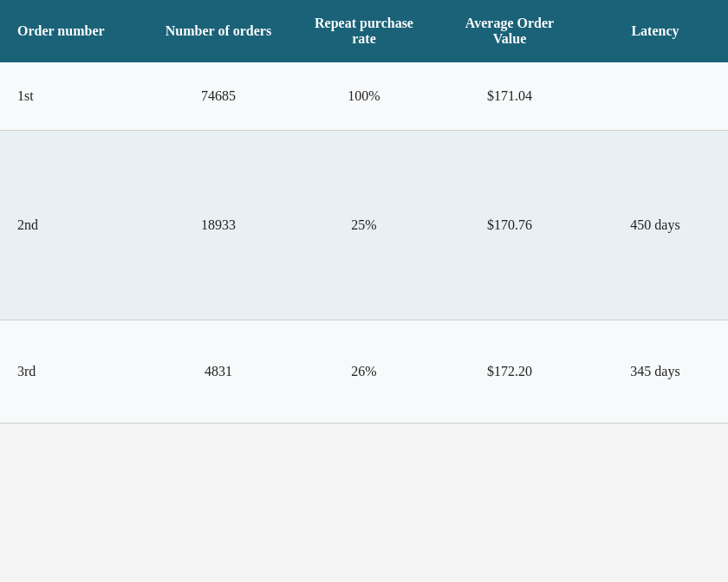 The image size is (728, 582). I want to click on num-orders-cell: 4831, so click(218, 372).